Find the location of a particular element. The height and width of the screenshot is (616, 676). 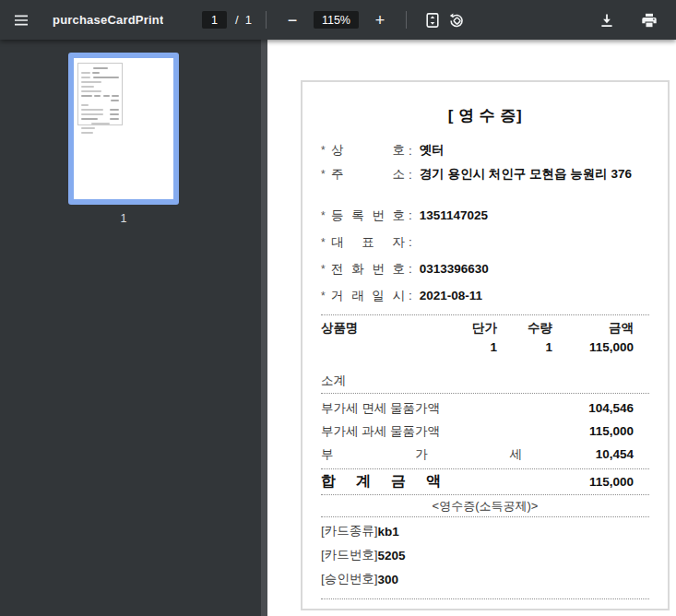

phone-number-label: 전 화 번 호 is located at coordinates (368, 269).